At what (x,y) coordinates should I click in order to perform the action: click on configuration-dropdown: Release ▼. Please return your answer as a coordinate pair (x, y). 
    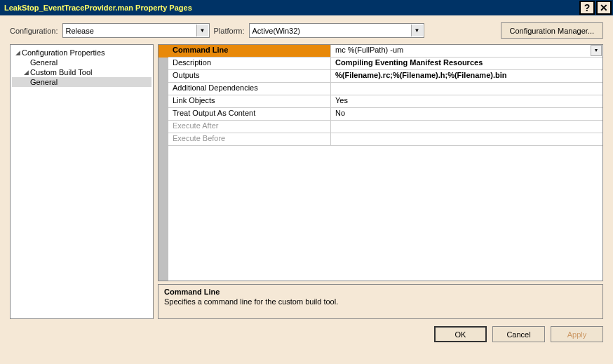
    Looking at the image, I should click on (136, 31).